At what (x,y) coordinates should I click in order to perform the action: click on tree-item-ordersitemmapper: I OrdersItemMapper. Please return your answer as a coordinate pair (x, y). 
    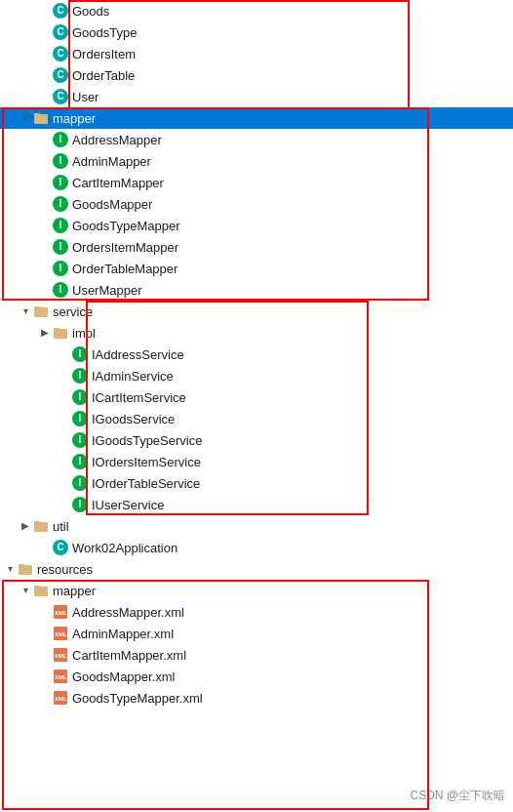
    Looking at the image, I should click on (256, 247).